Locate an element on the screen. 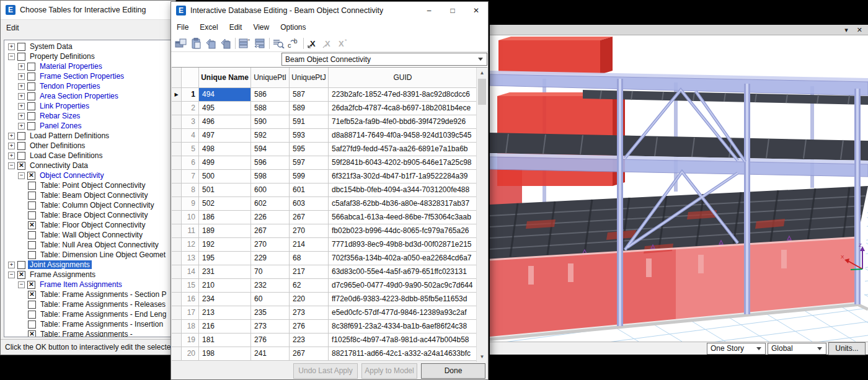 The image size is (868, 380). tree-item: −Frame Assignments is located at coordinates (88, 275).